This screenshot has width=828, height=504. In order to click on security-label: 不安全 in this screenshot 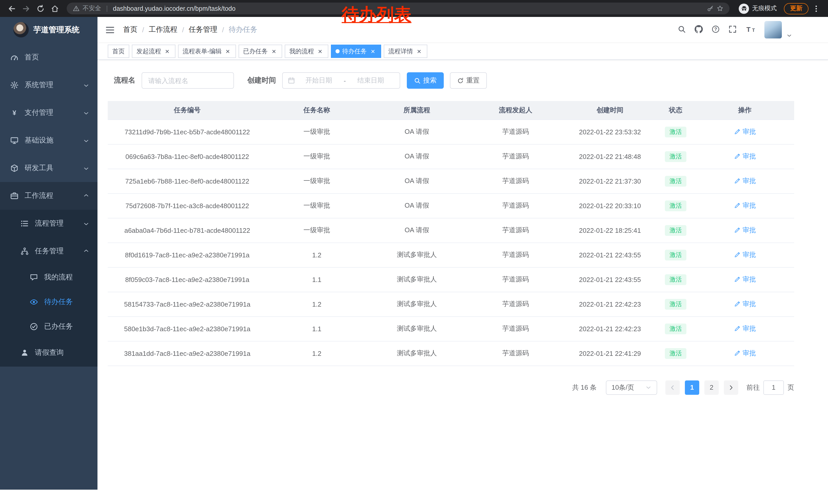, I will do `click(92, 8)`.